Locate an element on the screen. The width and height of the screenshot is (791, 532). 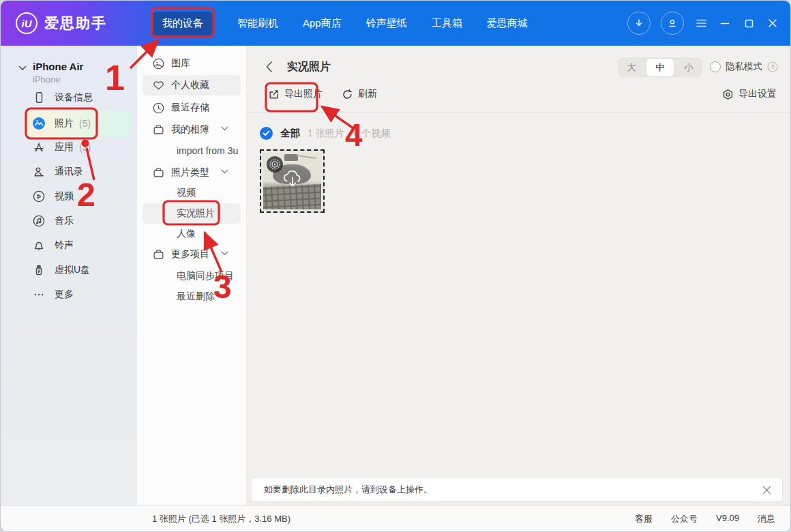
sidebar-item-music: 音乐 is located at coordinates (78, 221).